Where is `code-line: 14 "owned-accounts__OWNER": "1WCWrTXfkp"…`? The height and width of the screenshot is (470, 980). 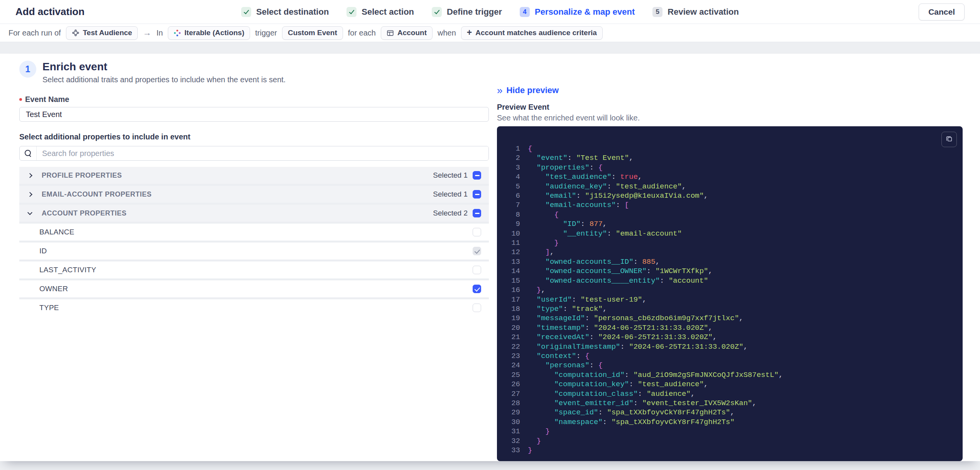 code-line: 14 "owned-accounts__OWNER": "1WCWrTXfkp"… is located at coordinates (731, 271).